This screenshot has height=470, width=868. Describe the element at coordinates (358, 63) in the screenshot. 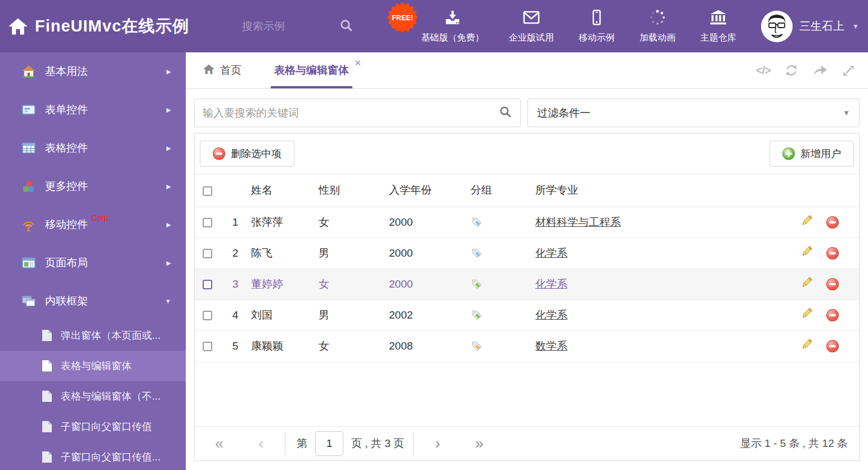

I see `close-icon: ✕` at that location.